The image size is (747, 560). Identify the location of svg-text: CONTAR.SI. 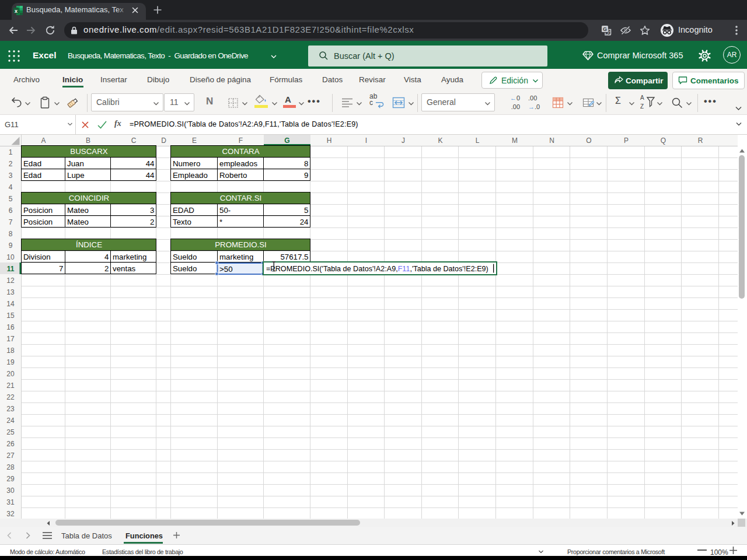
(240, 198).